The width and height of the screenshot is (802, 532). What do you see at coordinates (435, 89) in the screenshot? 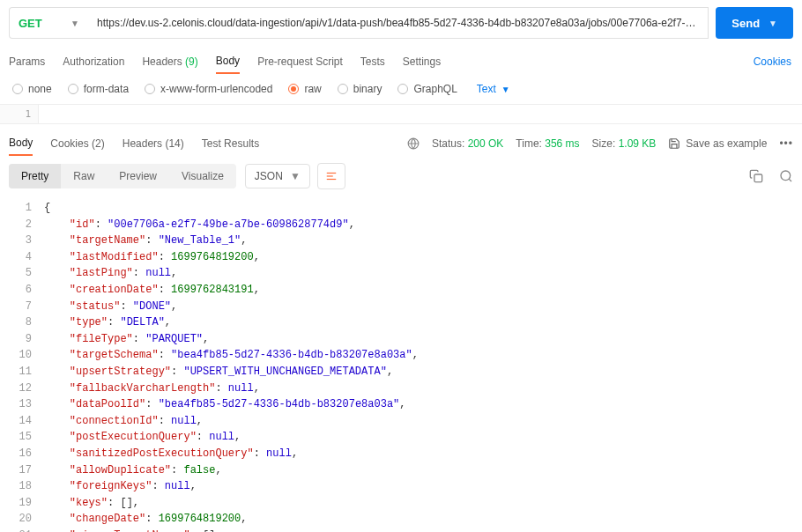
I see `radio-graphql-label: GraphQL` at bounding box center [435, 89].